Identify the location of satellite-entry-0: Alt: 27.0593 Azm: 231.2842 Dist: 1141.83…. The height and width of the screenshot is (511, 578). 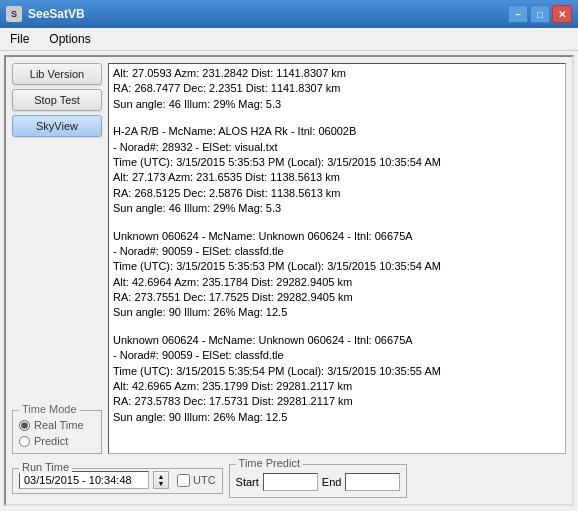
(337, 91).